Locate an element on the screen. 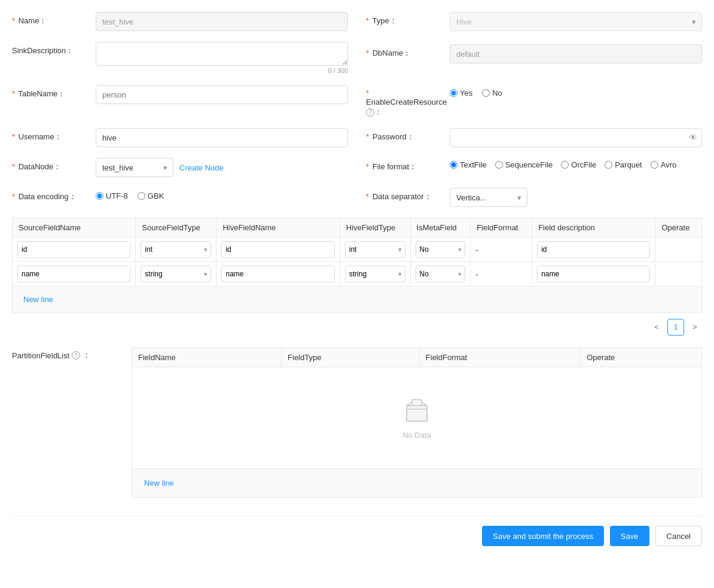 The height and width of the screenshot is (588, 714). type-select: Hive is located at coordinates (576, 22).